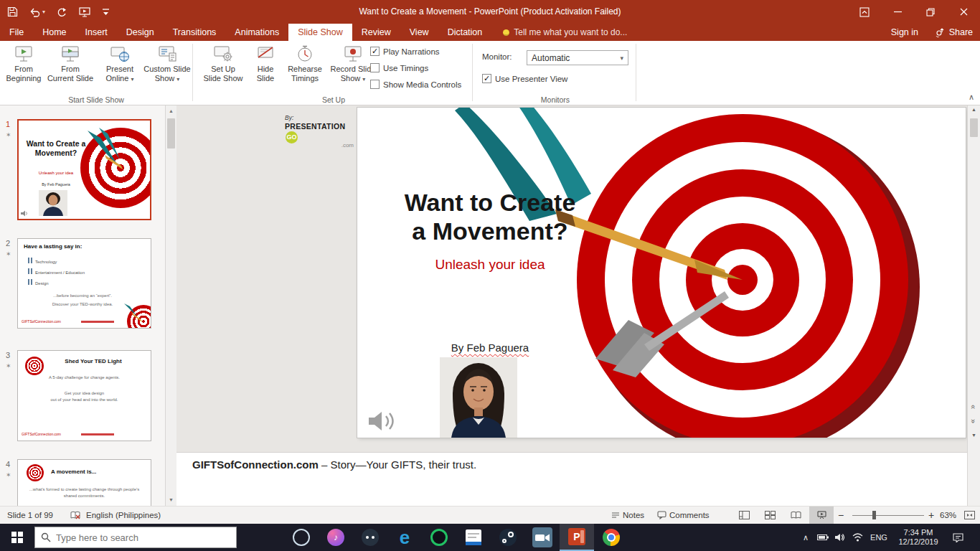  What do you see at coordinates (374, 52) in the screenshot?
I see `play-narrations-box: ✓` at bounding box center [374, 52].